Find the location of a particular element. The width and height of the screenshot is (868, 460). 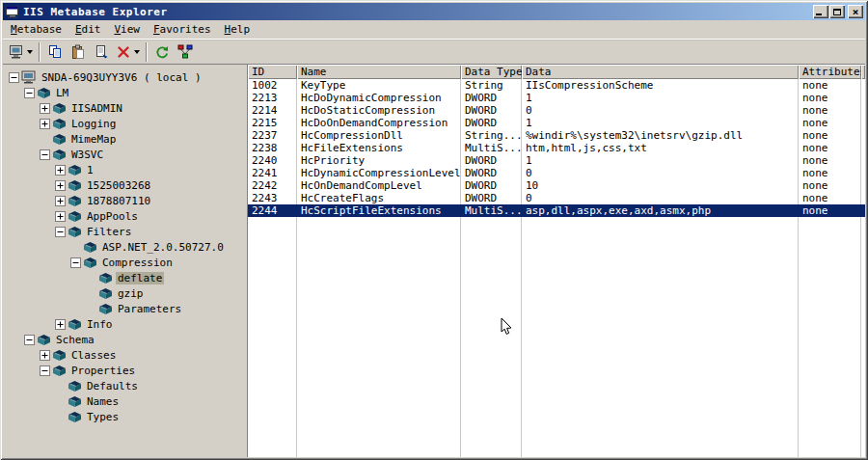

tree-node-1878807110: 1878807110 is located at coordinates (123, 201).